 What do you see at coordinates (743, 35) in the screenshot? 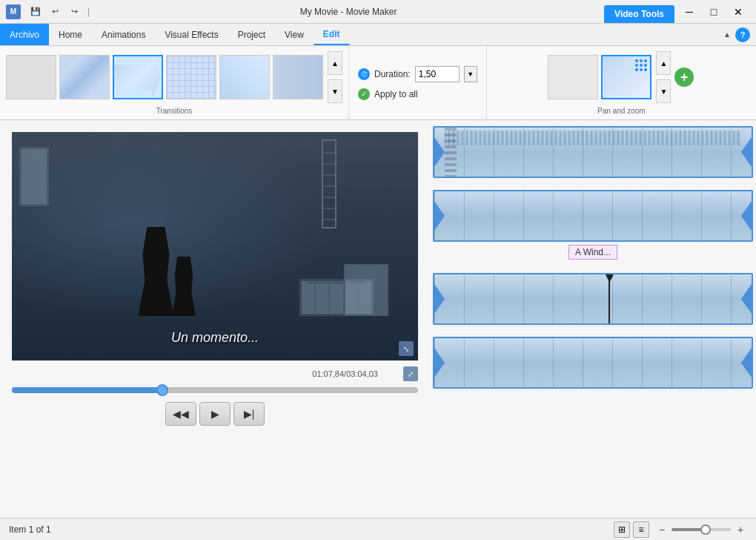
I see `help-button: ?` at bounding box center [743, 35].